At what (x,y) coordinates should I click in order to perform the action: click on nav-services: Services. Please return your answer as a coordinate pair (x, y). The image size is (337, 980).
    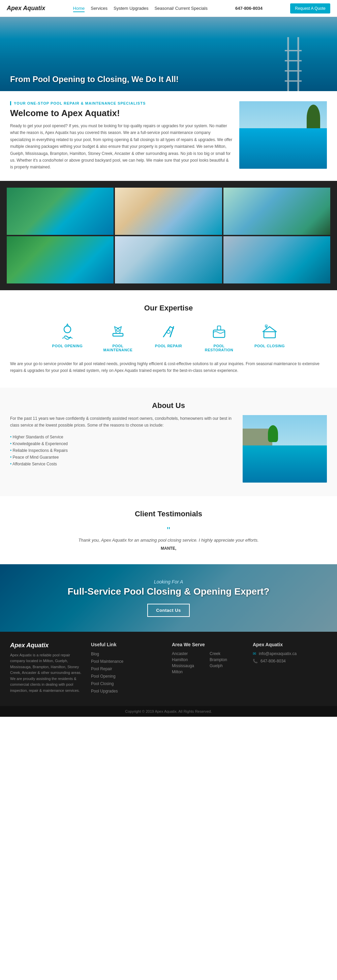
    Looking at the image, I should click on (99, 8).